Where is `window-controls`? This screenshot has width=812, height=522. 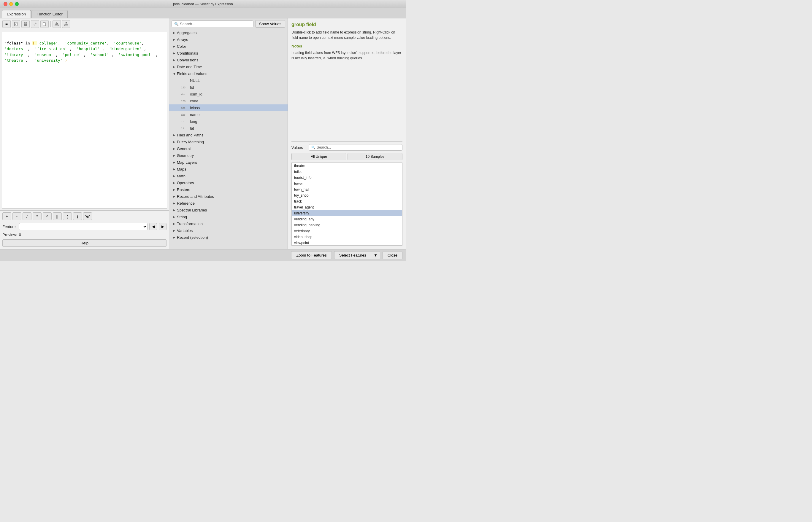
window-controls is located at coordinates (11, 4).